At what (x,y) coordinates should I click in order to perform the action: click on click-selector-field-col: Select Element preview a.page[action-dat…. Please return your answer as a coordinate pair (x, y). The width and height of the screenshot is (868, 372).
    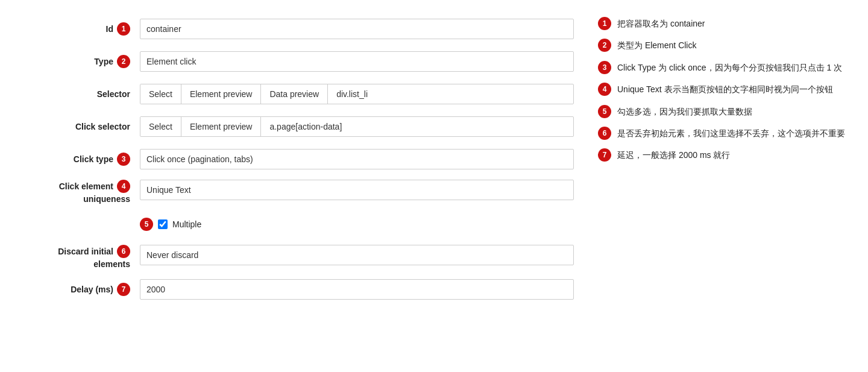
    Looking at the image, I should click on (357, 127).